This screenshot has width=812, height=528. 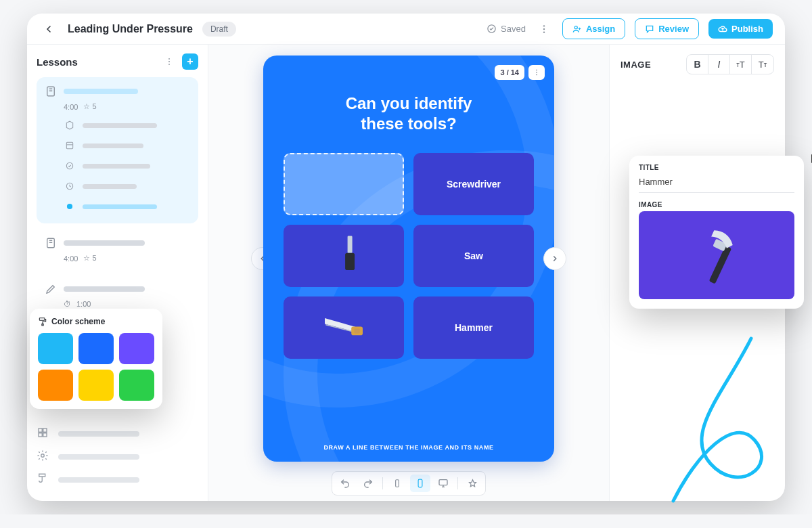 What do you see at coordinates (537, 72) in the screenshot?
I see `slide-more-button` at bounding box center [537, 72].